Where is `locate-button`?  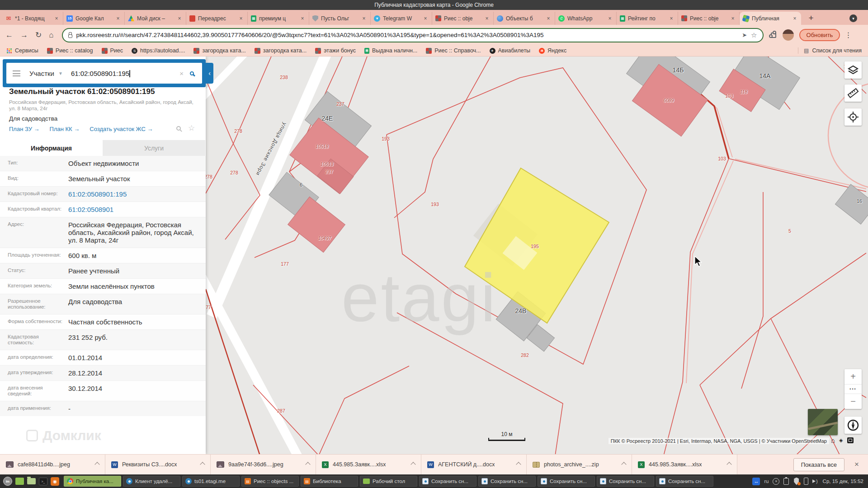
locate-button is located at coordinates (853, 117).